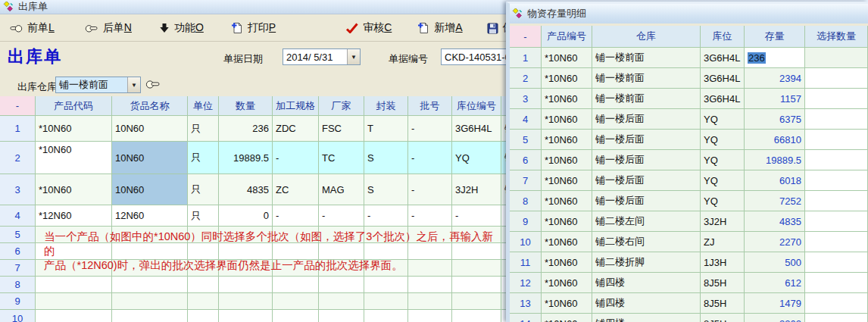 The height and width of the screenshot is (322, 868). Describe the element at coordinates (295, 129) in the screenshot. I see `grid-cell: ZDC` at that location.